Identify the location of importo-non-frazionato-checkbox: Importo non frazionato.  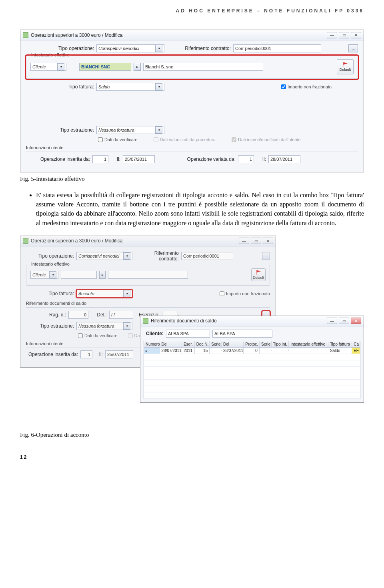
(306, 87).